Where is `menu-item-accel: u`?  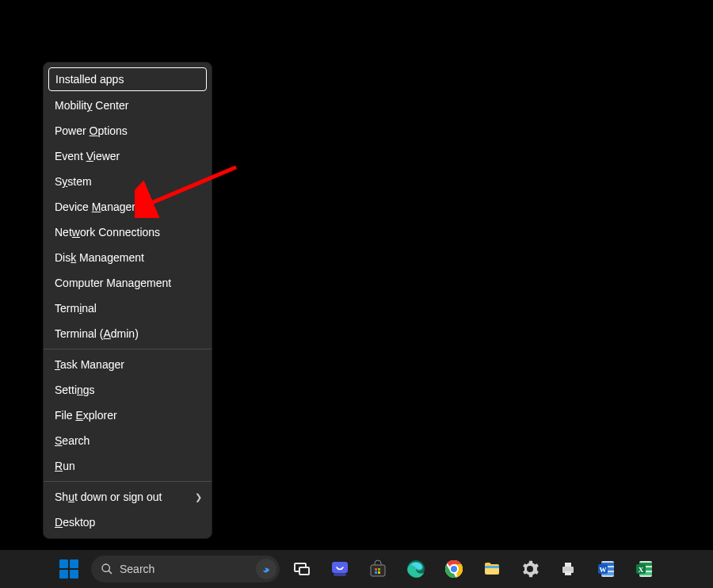
menu-item-accel: u is located at coordinates (71, 497).